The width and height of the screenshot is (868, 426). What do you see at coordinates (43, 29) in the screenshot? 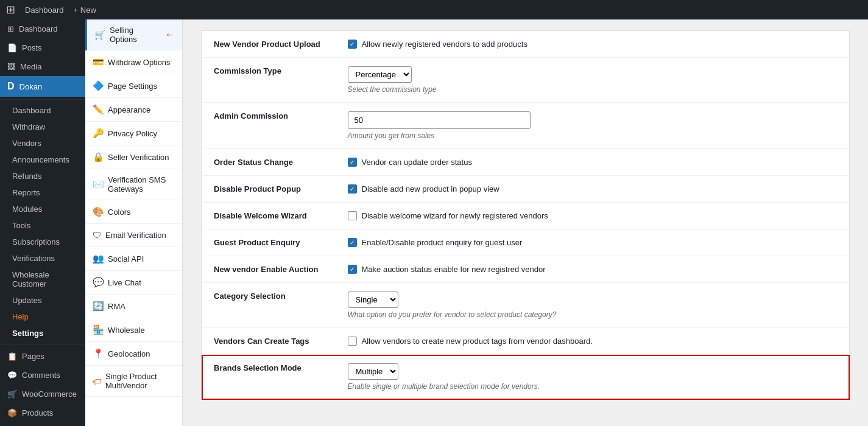
I see `sidebar-item-dashboard: ⊞ Dashboard` at bounding box center [43, 29].